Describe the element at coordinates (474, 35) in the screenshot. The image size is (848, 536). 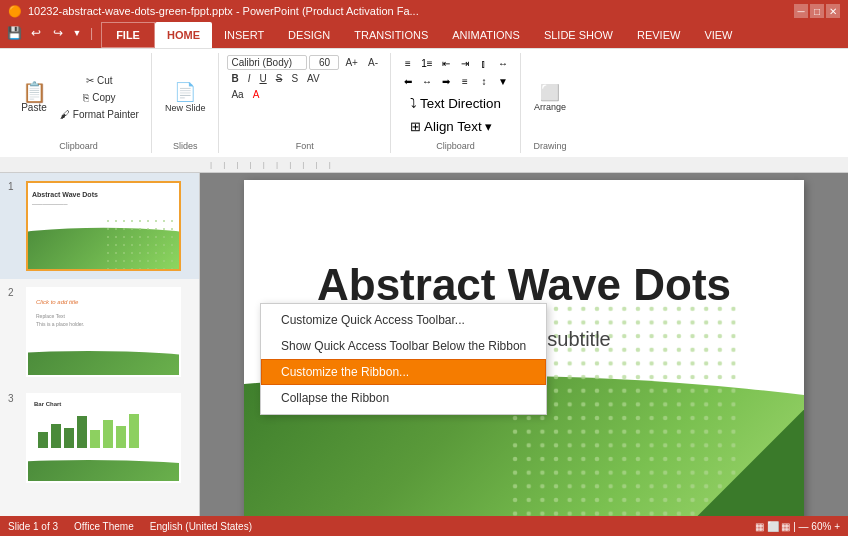
I see `ribbon-tabs: FILE HOME INSERT DESIGN TRANSITIONS ANIM…` at that location.